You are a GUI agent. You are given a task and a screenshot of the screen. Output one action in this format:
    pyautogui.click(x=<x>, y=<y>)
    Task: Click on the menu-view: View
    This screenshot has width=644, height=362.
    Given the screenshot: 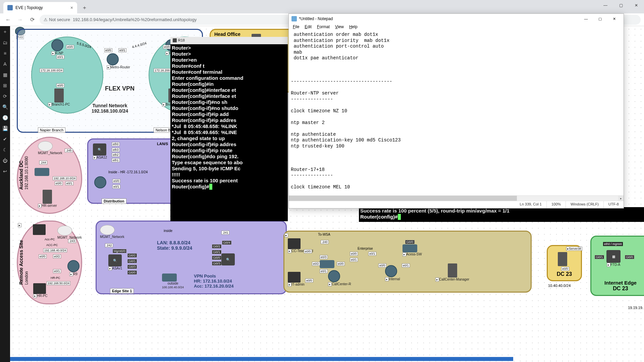 What is the action you would take?
    pyautogui.click(x=339, y=27)
    